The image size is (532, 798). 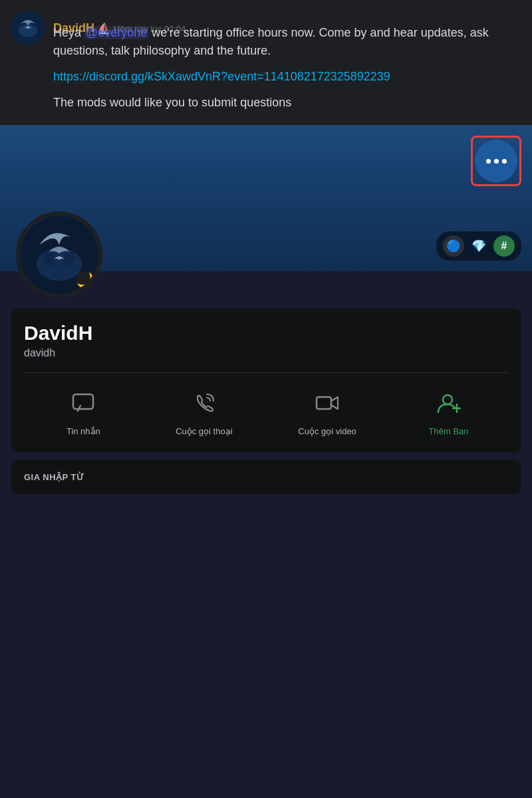 What do you see at coordinates (449, 431) in the screenshot?
I see `add-friend-label: Thêm Ban` at bounding box center [449, 431].